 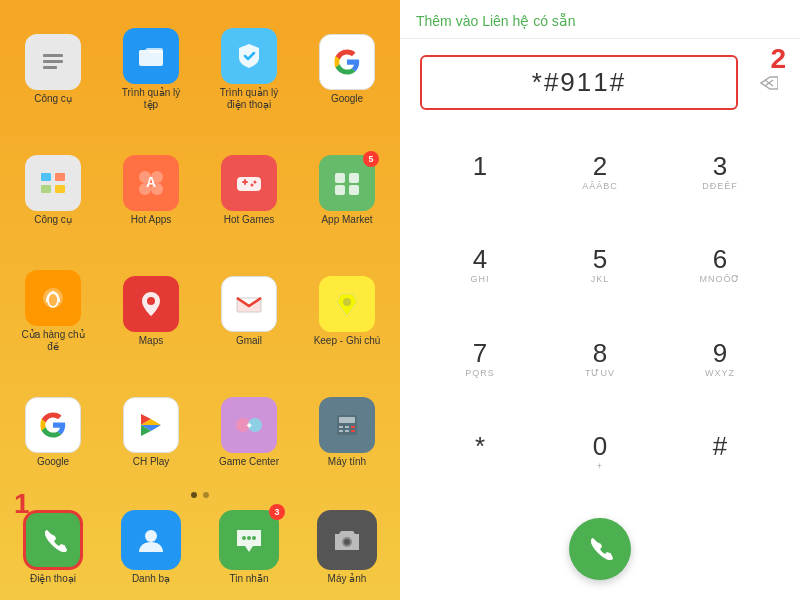 I want to click on dock-icon-camera, so click(x=347, y=540).